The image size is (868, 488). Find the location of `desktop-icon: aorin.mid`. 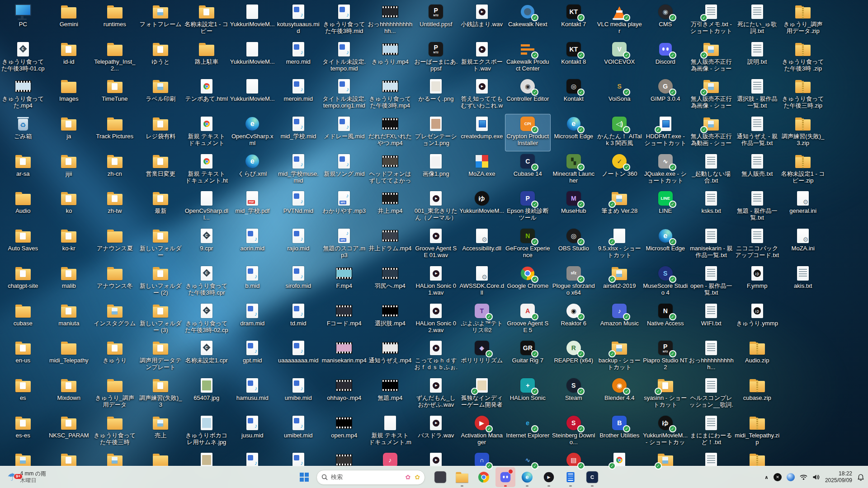

desktop-icon: aorin.mid is located at coordinates (253, 245).